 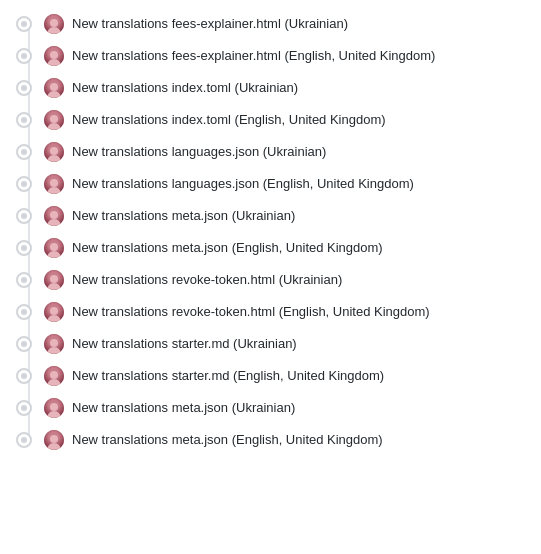 I want to click on timeline-item: New translations starter.md (Ukrainian), so click(x=270, y=344).